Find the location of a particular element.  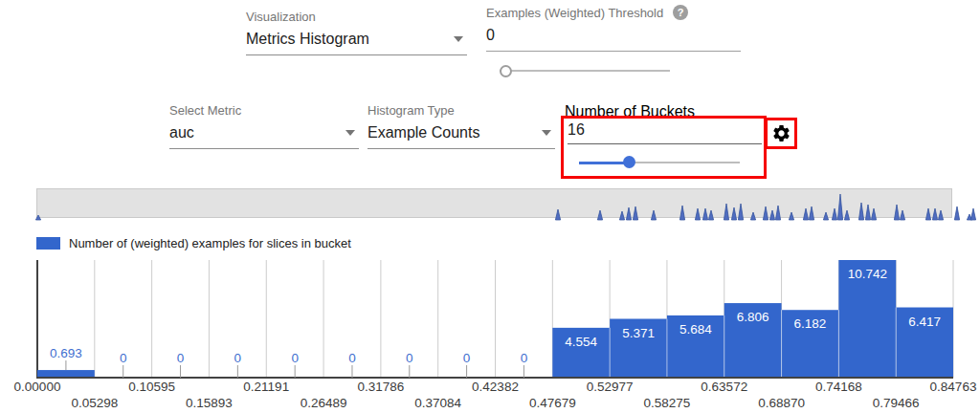

select-metric-value: auc is located at coordinates (182, 133).